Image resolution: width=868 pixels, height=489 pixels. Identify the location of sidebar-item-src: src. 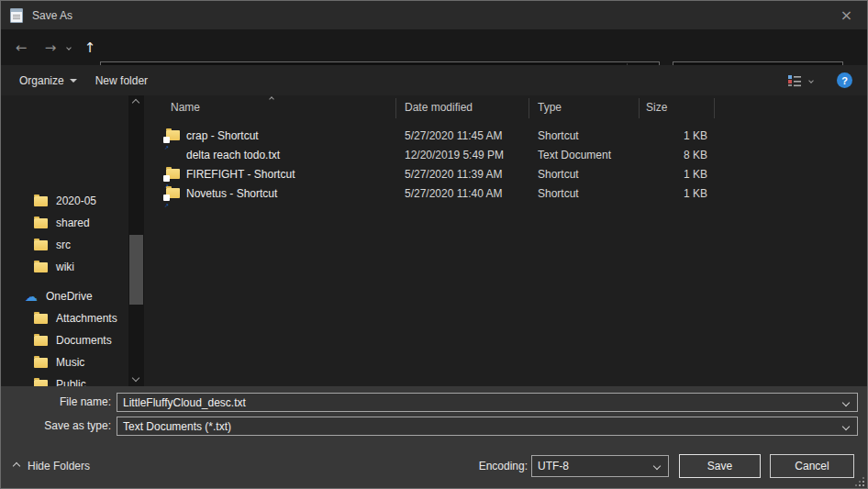
(64, 245).